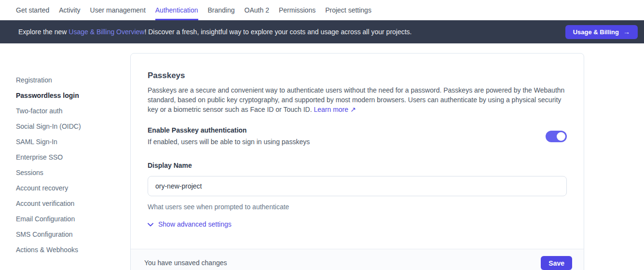 Image resolution: width=644 pixels, height=270 pixels. Describe the element at coordinates (68, 80) in the screenshot. I see `sidebar-item-registration: Registration` at that location.